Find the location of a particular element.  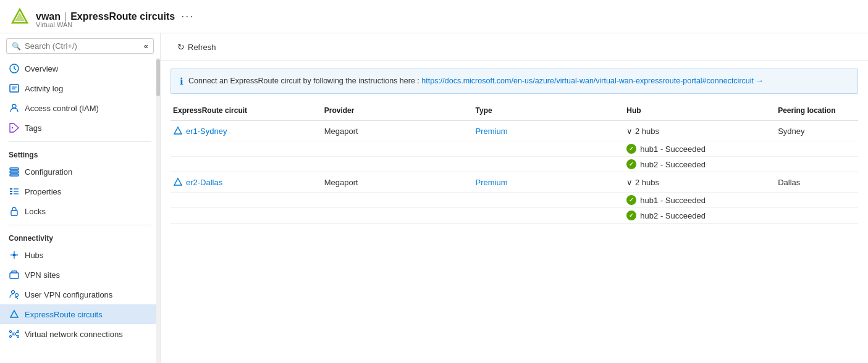

info-banner-text: Connect an ExpressRoute circuit by follo… is located at coordinates (476, 81).